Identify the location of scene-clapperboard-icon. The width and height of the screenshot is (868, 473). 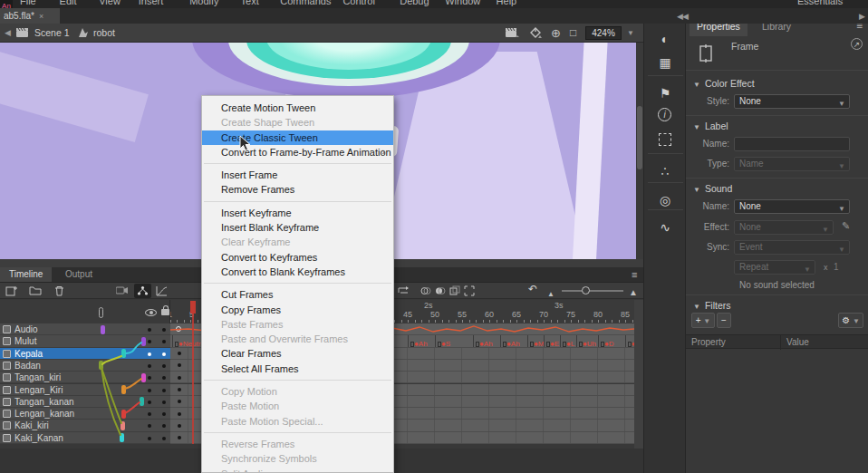
(23, 33).